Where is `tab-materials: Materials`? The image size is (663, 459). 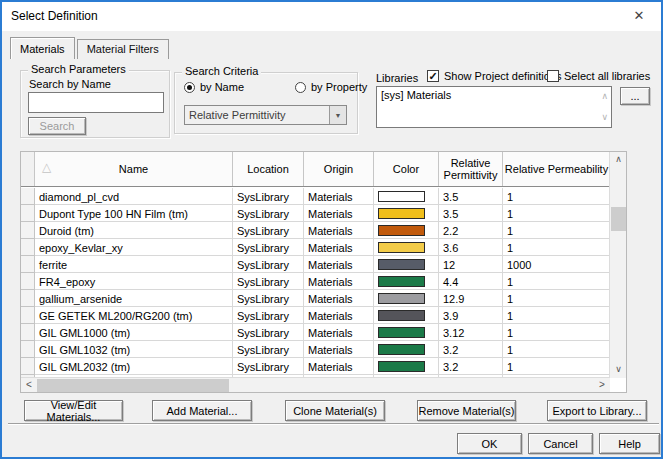 tab-materials: Materials is located at coordinates (42, 48).